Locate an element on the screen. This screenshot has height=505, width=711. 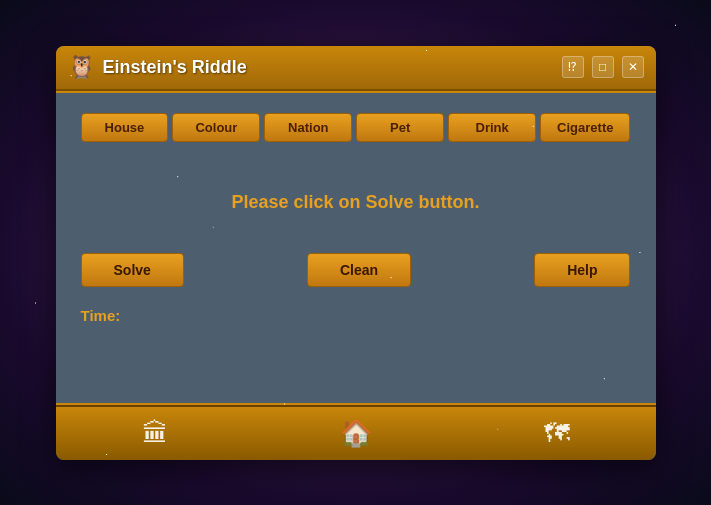
action-buttons-row: Solve Clean Help is located at coordinates (356, 270).